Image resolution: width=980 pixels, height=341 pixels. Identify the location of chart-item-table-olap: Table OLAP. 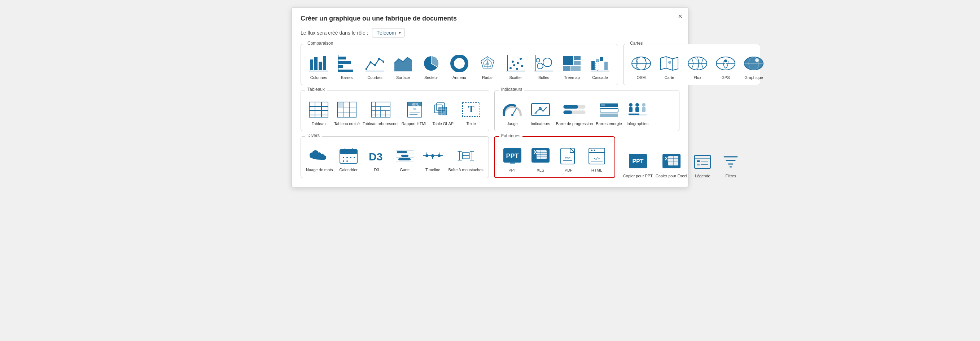
(443, 113).